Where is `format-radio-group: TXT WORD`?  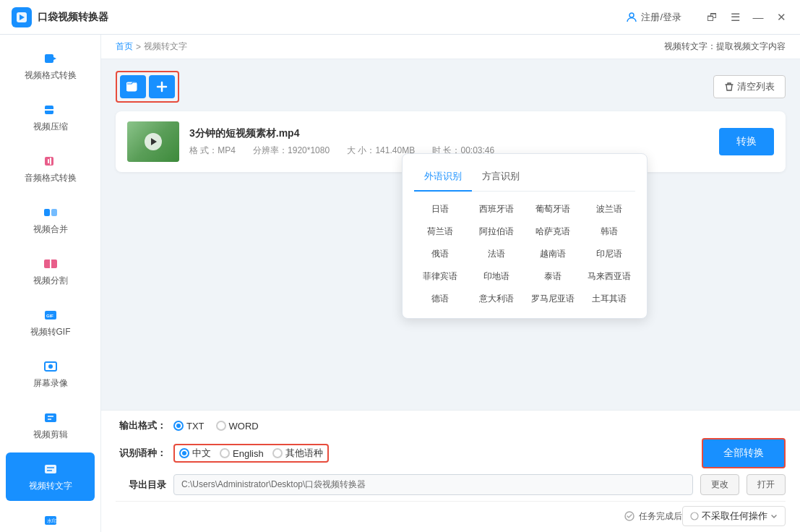 format-radio-group: TXT WORD is located at coordinates (216, 426).